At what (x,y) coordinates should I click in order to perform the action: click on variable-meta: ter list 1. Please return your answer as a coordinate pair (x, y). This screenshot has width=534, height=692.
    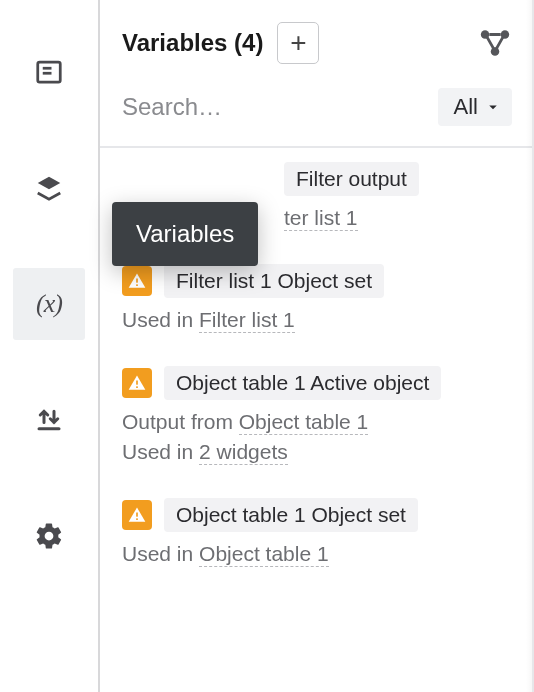
    Looking at the image, I should click on (398, 218).